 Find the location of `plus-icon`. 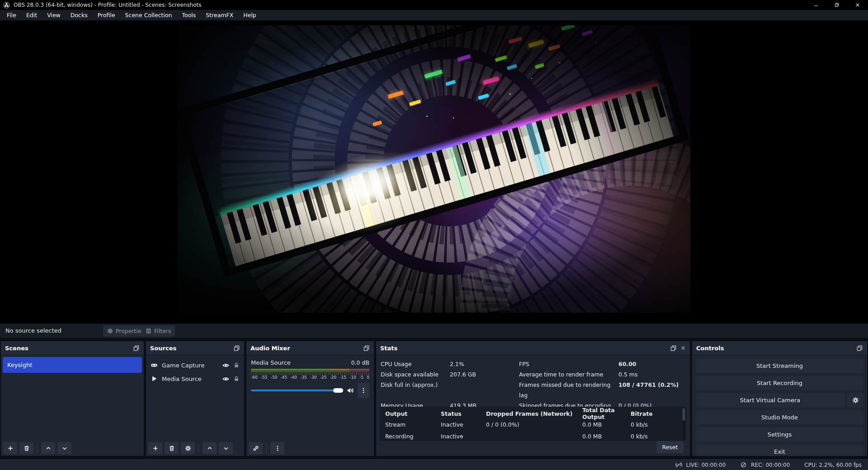

plus-icon is located at coordinates (156, 448).